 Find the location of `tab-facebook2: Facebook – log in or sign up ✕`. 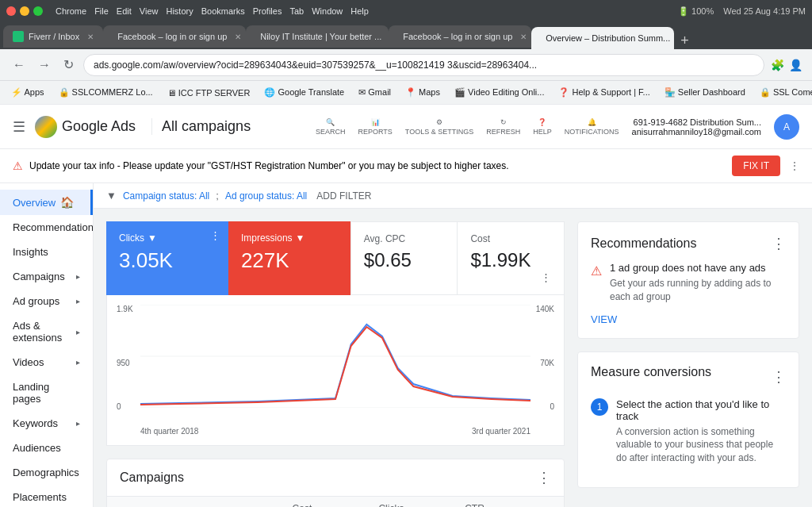

tab-facebook2: Facebook – log in or sign up ✕ is located at coordinates (460, 36).